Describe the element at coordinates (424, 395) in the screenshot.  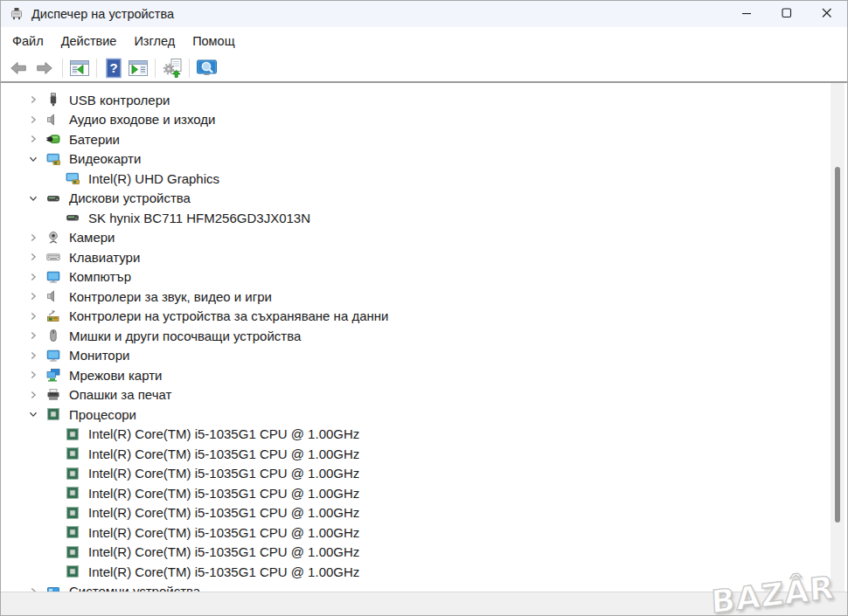
I see `tree-item: Опашки за печат` at that location.